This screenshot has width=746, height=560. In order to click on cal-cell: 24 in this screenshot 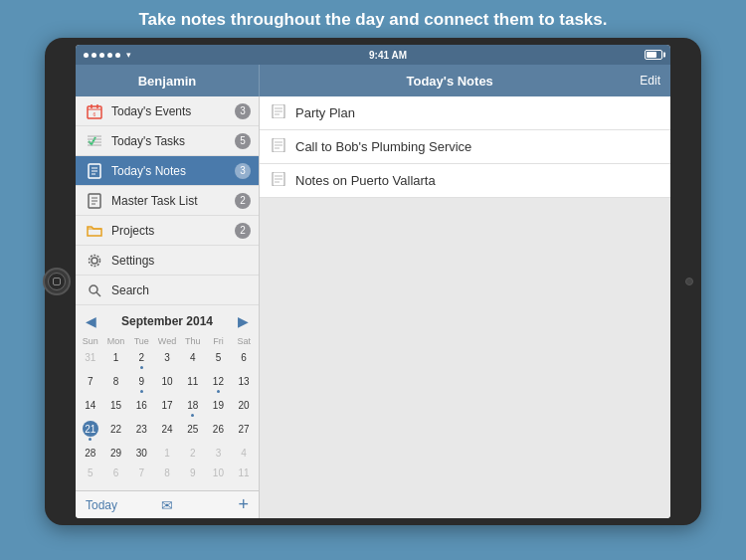, I will do `click(167, 431)`.